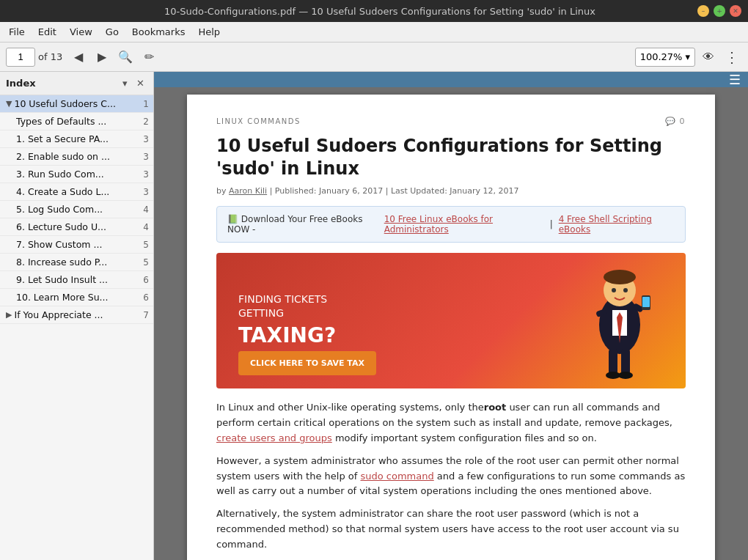 The image size is (748, 560). Describe the element at coordinates (9, 315) in the screenshot. I see `toc-expand-icon: ▶` at that location.